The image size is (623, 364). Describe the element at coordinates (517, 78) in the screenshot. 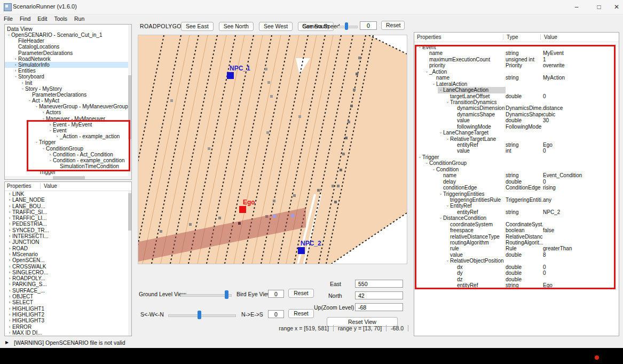

I see `property-row: namestringMyAction` at that location.